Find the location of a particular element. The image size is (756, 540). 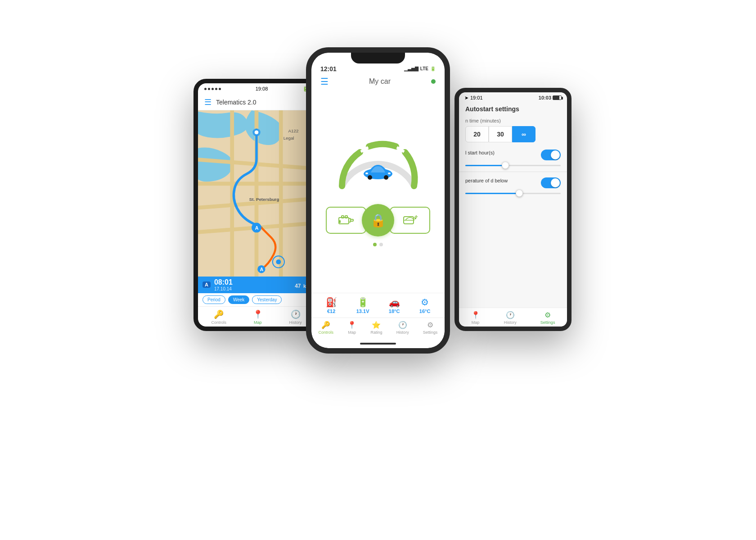

right-nav-map-label: Map is located at coordinates (476, 322).